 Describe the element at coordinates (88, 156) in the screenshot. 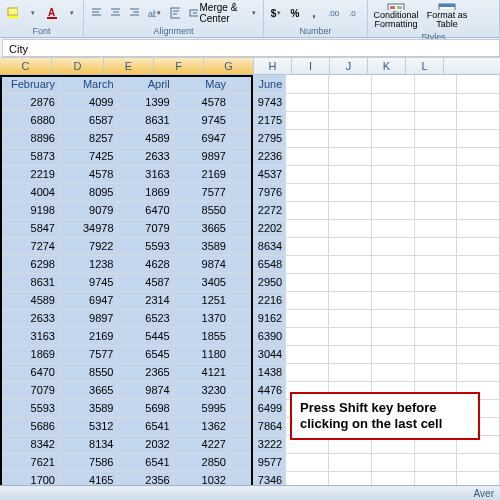

I see `data-cell: 7425` at that location.